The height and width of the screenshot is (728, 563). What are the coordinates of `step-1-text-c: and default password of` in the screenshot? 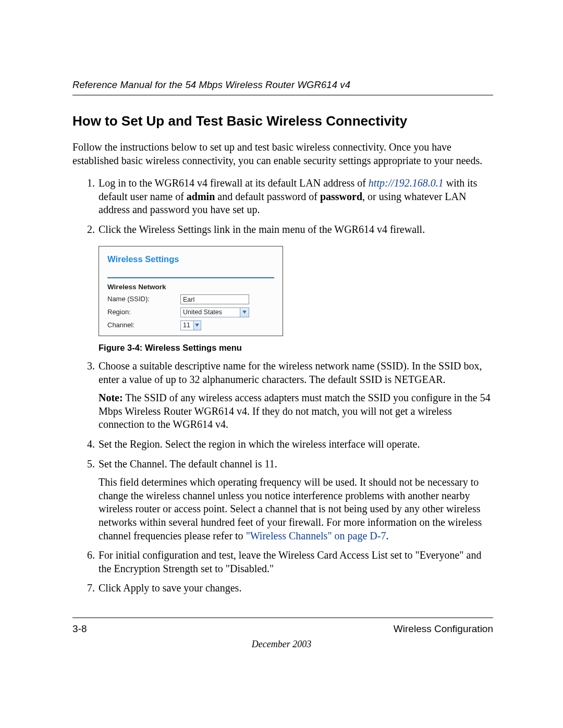 It's located at (267, 196).